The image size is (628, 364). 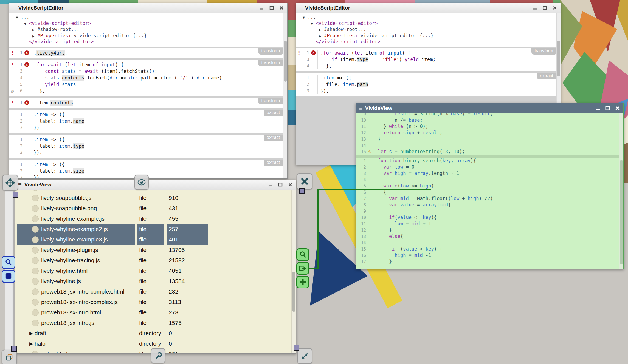 I want to click on code-area: .item => ({ label: item.size})., so click(x=157, y=170).